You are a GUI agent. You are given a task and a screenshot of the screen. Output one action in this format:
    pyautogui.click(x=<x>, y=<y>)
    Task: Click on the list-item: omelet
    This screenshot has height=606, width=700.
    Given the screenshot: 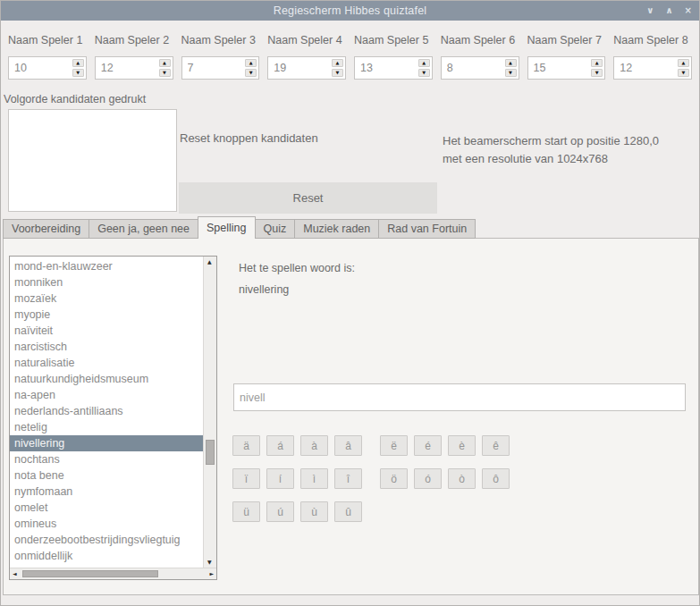 What is the action you would take?
    pyautogui.click(x=106, y=508)
    